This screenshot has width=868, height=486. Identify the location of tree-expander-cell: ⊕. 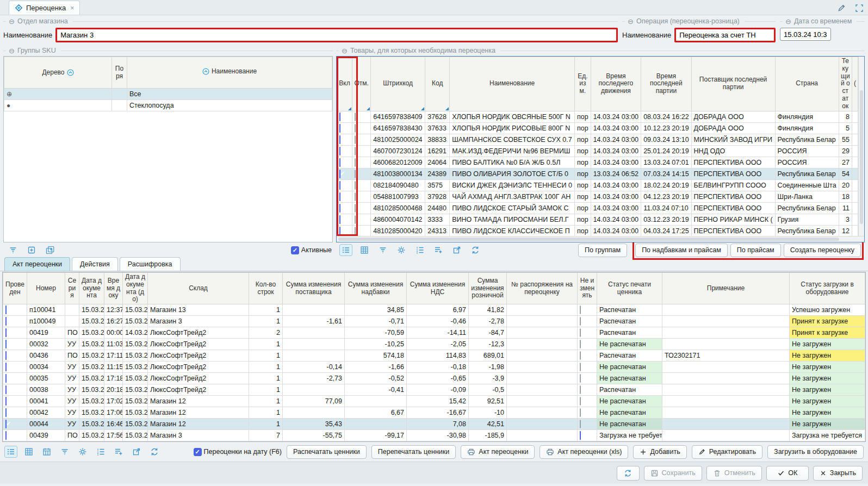
(58, 95).